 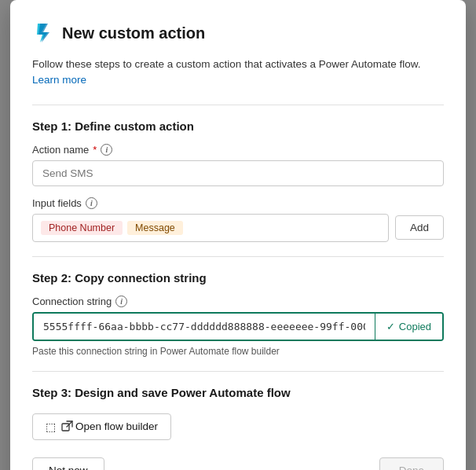 I want to click on open-flow-builder-button: ⬚︎ Open flow builder, so click(x=102, y=427).